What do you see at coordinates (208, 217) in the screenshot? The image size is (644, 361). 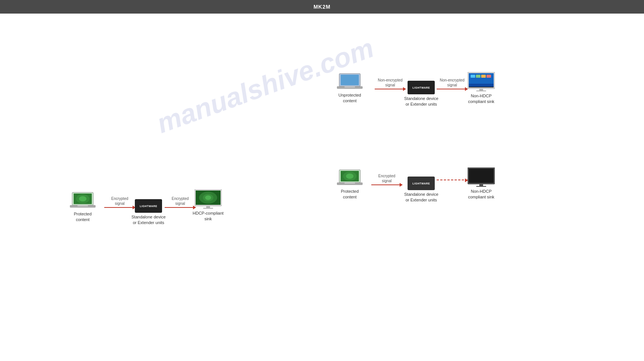 I see `bl-sink-label: HDCP-compliantsink` at bounding box center [208, 217].